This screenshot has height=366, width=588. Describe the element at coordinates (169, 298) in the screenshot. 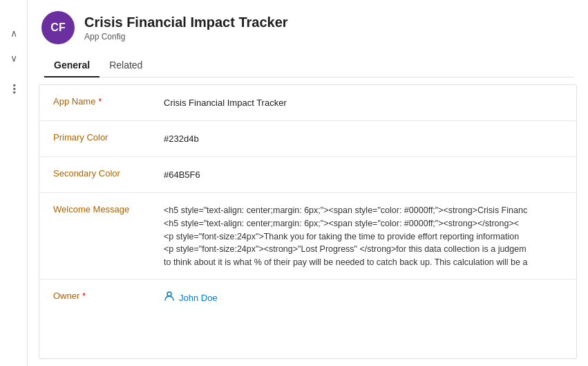

I see `person-icon` at that location.